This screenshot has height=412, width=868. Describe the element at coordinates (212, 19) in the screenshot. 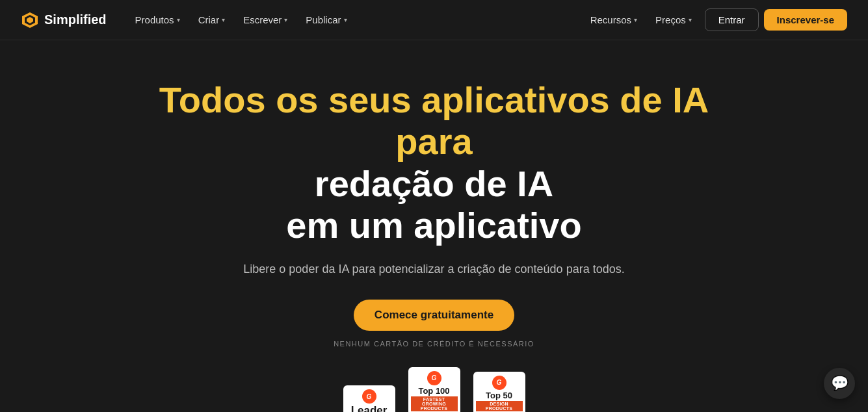

I see `nav-criar: Criar ▾` at that location.